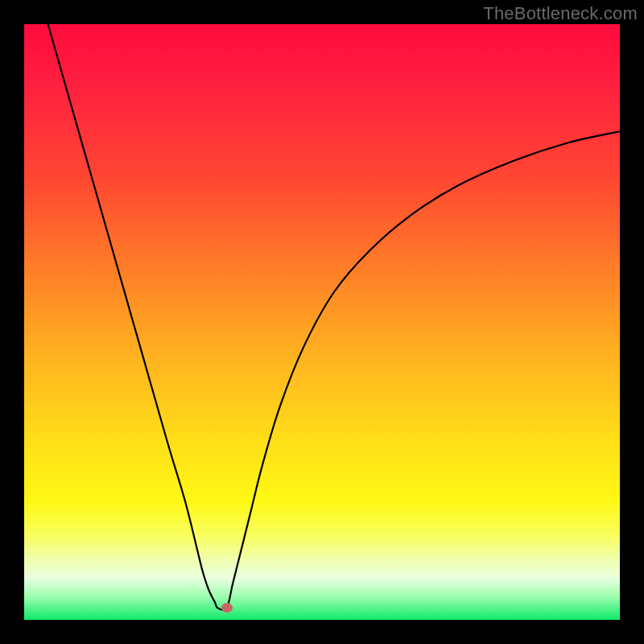 This screenshot has height=644, width=644. Describe the element at coordinates (560, 14) in the screenshot. I see `watermark-text: TheBottleneck.com` at that location.